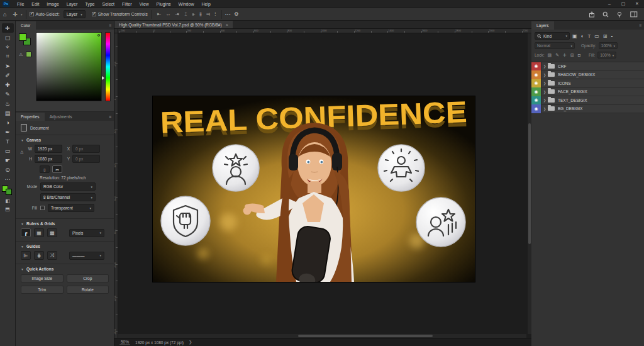 The height and width of the screenshot is (346, 644). Describe the element at coordinates (587, 84) in the screenshot. I see `layer-row: ◉❯ICONS` at that location.